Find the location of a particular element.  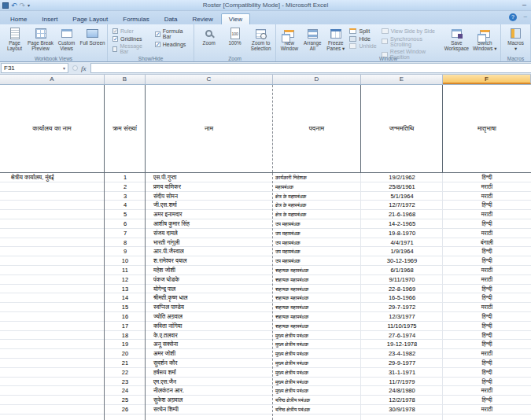

cell: अमर जोशी is located at coordinates (209, 354).